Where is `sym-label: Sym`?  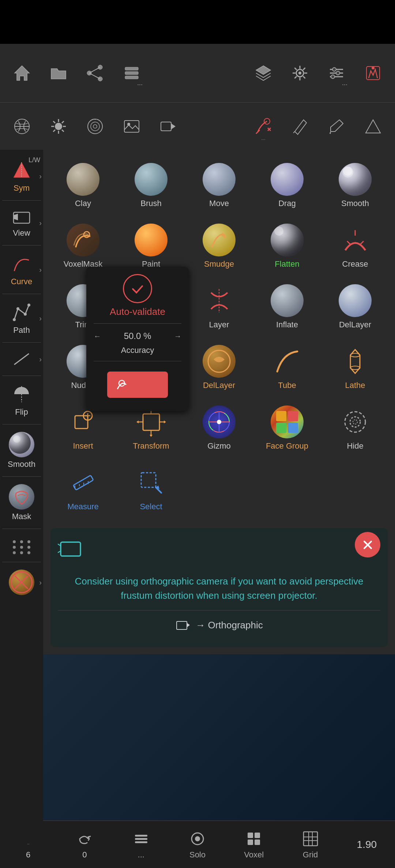
sym-label: Sym is located at coordinates (22, 188).